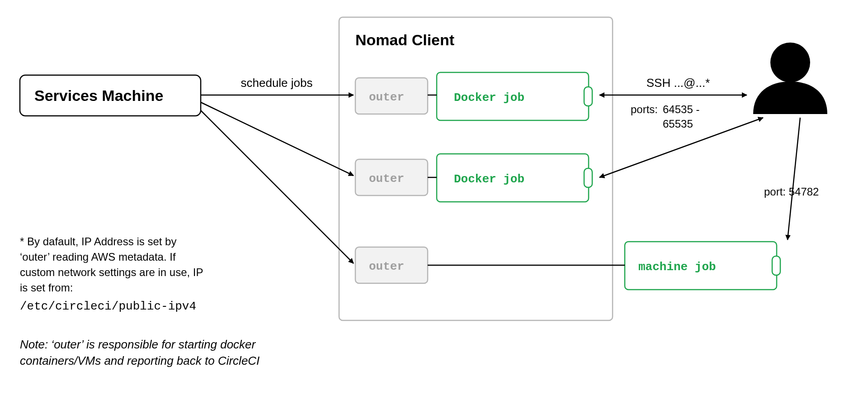 Image resolution: width=868 pixels, height=410 pixels. Describe the element at coordinates (387, 97) in the screenshot. I see `outer-label-1: outer` at that location.